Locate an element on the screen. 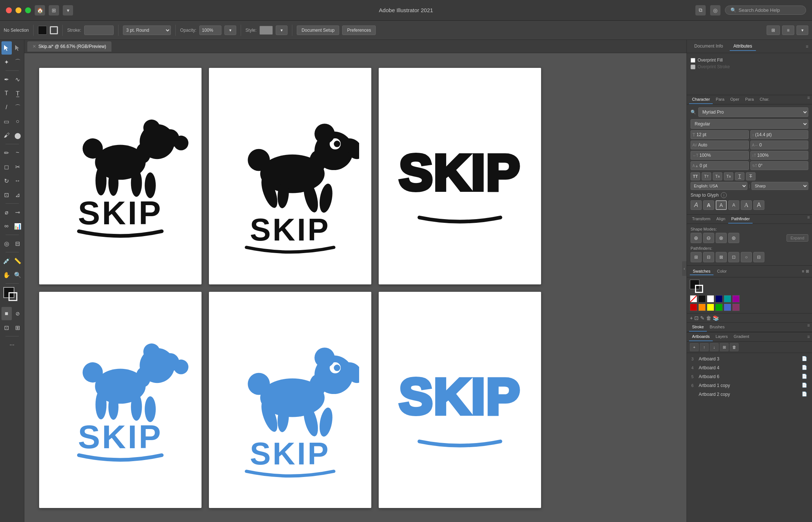 This screenshot has height=522, width=812. swatches-grid-view-icon: ⊞ is located at coordinates (808, 272).